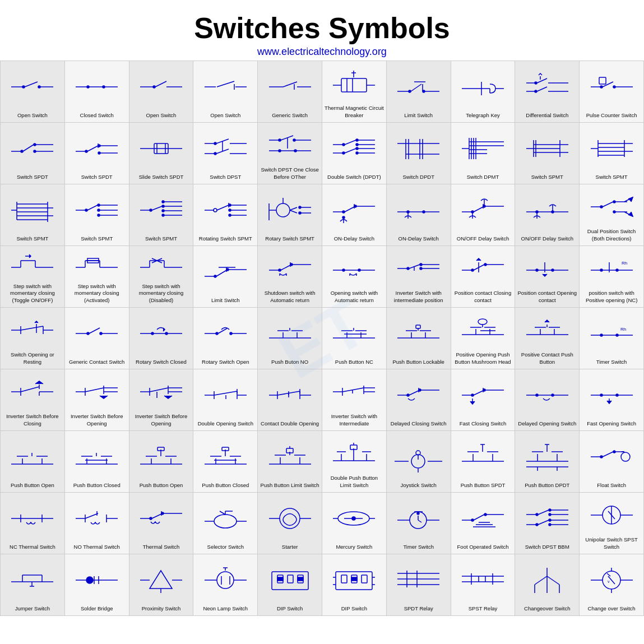 The image size is (644, 644). I want to click on switch-label: Delayed Closing Switch, so click(419, 424).